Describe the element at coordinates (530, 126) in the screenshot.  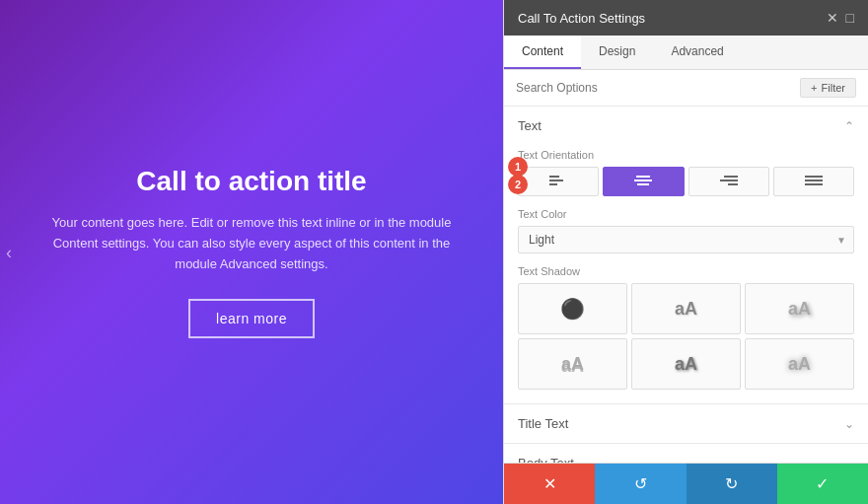
I see `section-text-title: Text` at that location.